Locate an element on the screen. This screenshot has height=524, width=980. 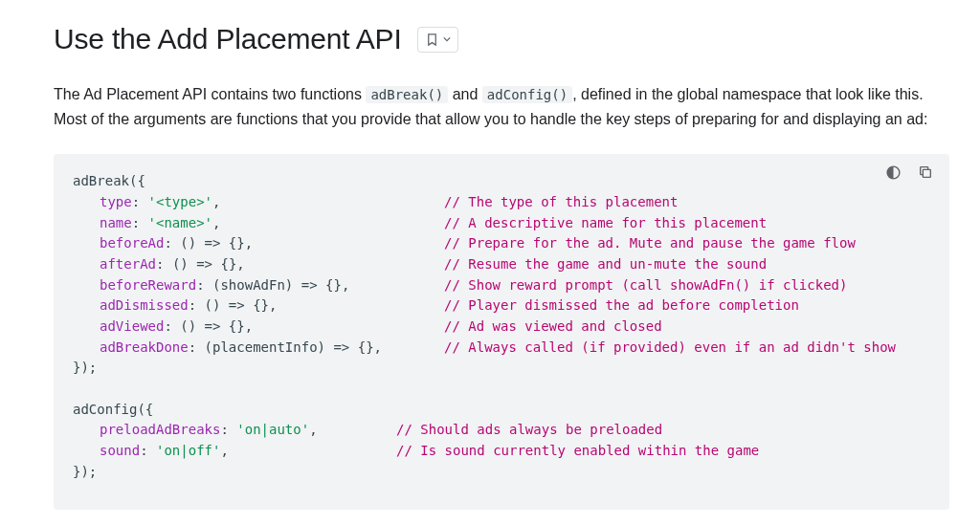
intro-text: The Ad Placement API contains two functi… is located at coordinates (210, 94).